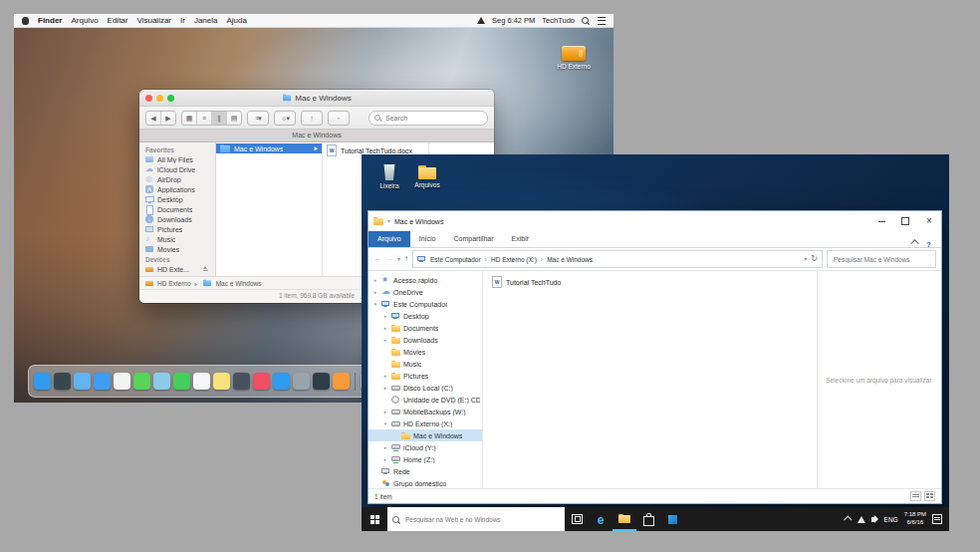  Describe the element at coordinates (602, 21) in the screenshot. I see `notification-center-icon` at that location.